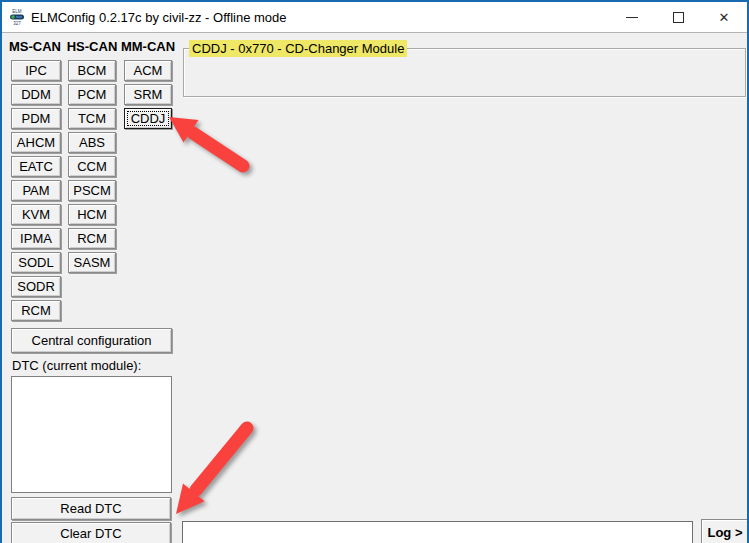  Describe the element at coordinates (36, 118) in the screenshot. I see `module-button-pdm: PDM` at that location.